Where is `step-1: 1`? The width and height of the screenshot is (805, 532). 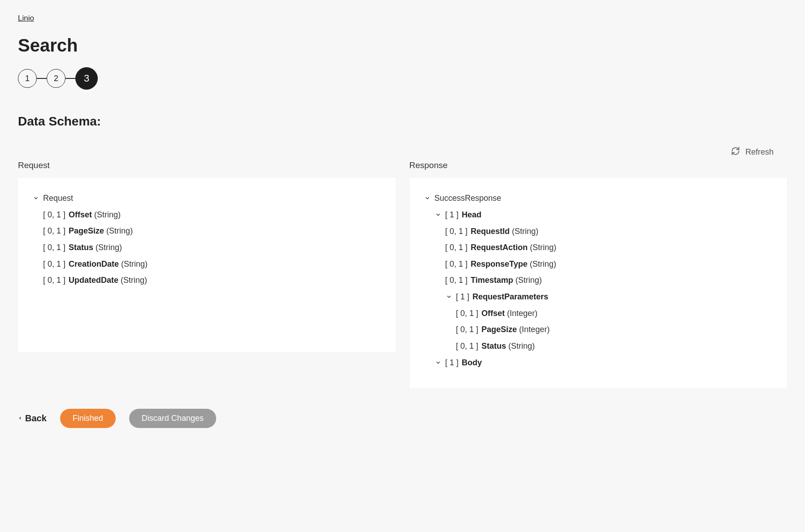 step-1: 1 is located at coordinates (27, 78).